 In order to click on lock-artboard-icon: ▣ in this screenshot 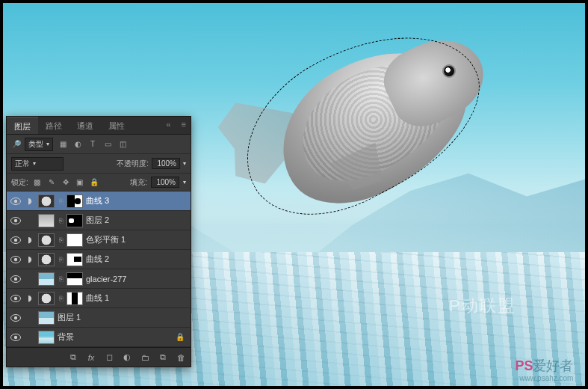, I will do `click(80, 183)`.